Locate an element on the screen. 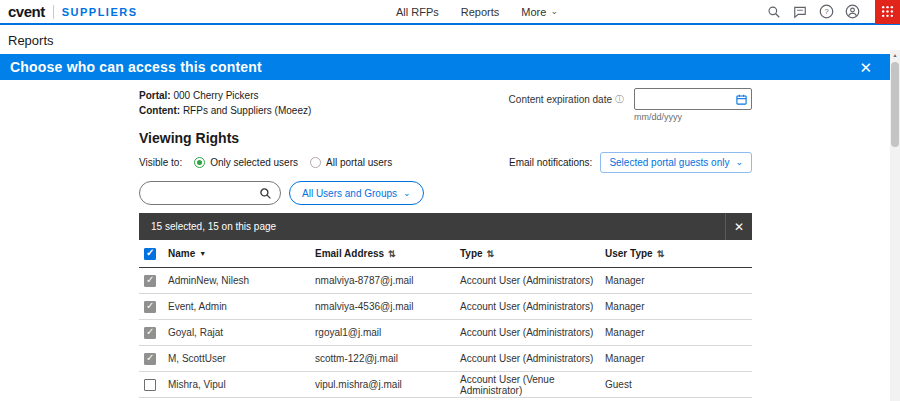 The height and width of the screenshot is (401, 900). page-scrollbar: ▲ is located at coordinates (895, 226).